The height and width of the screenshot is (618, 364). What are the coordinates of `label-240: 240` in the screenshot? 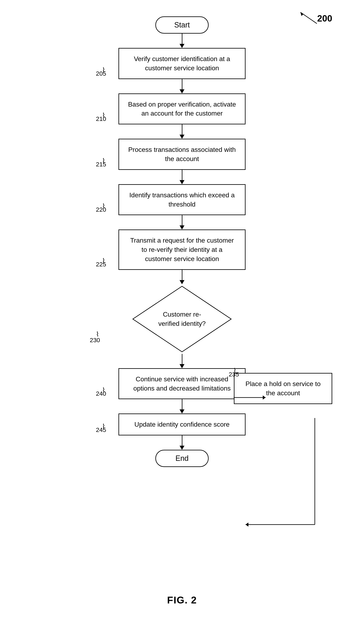 It's located at (101, 394).